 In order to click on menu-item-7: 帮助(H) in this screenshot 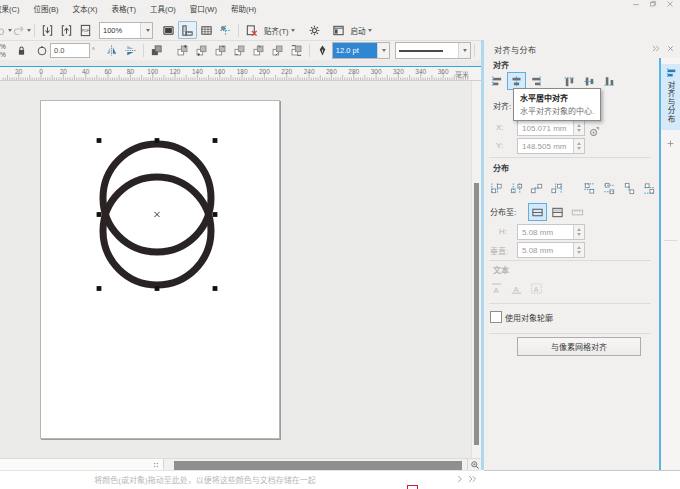, I will do `click(244, 10)`.